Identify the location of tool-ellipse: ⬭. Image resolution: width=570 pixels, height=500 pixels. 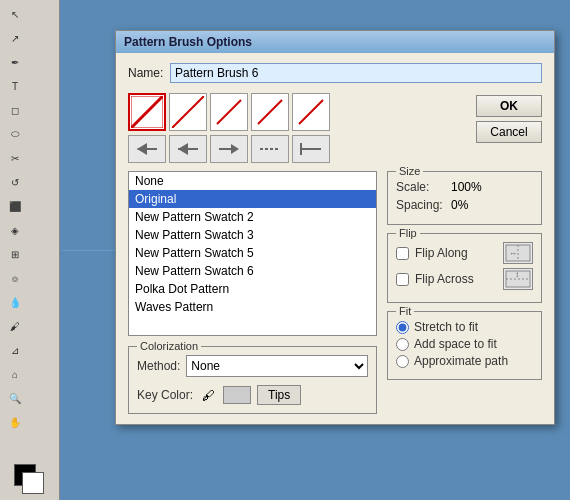
(15, 134).